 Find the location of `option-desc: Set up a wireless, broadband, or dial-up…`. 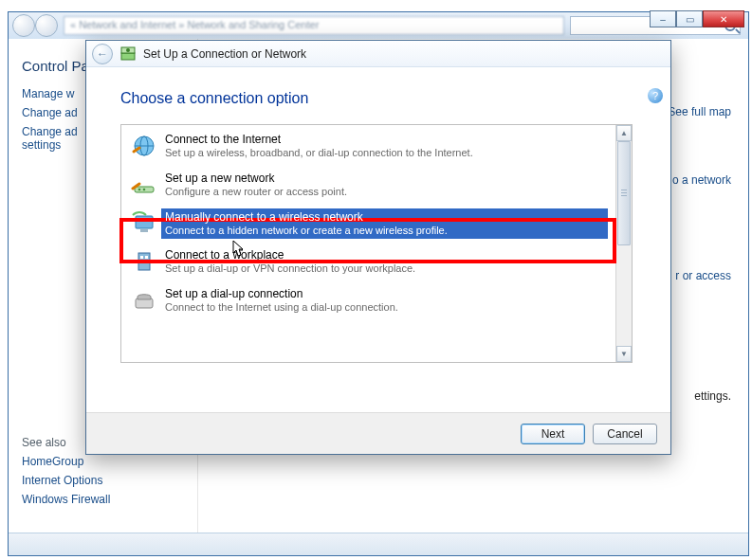

option-desc: Set up a wireless, broadband, or dial-up… is located at coordinates (319, 154).